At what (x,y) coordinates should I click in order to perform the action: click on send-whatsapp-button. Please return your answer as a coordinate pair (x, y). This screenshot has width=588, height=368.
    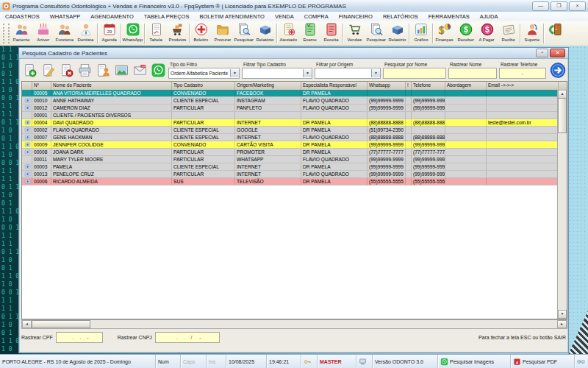
    Looking at the image, I should click on (158, 71).